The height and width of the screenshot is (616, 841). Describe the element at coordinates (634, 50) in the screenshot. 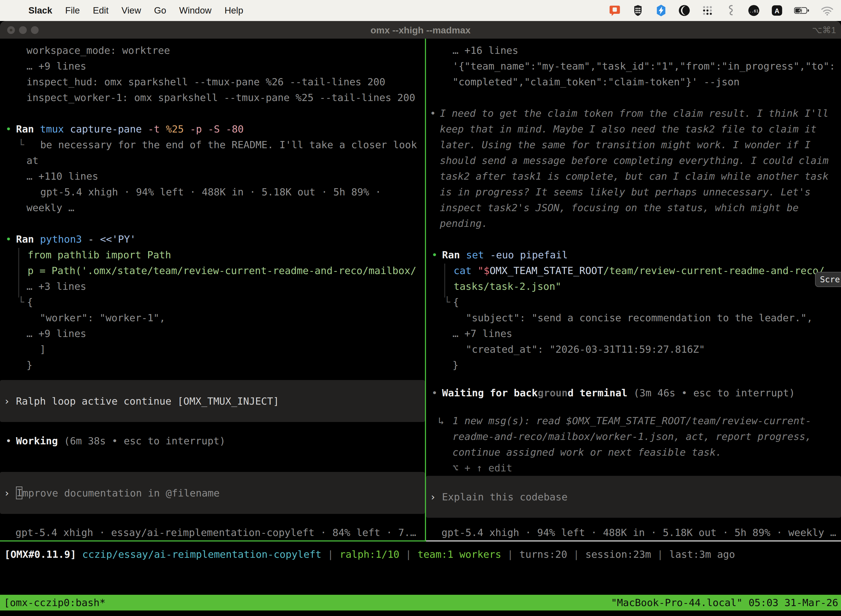

I see `log-line: … +16 lines` at that location.